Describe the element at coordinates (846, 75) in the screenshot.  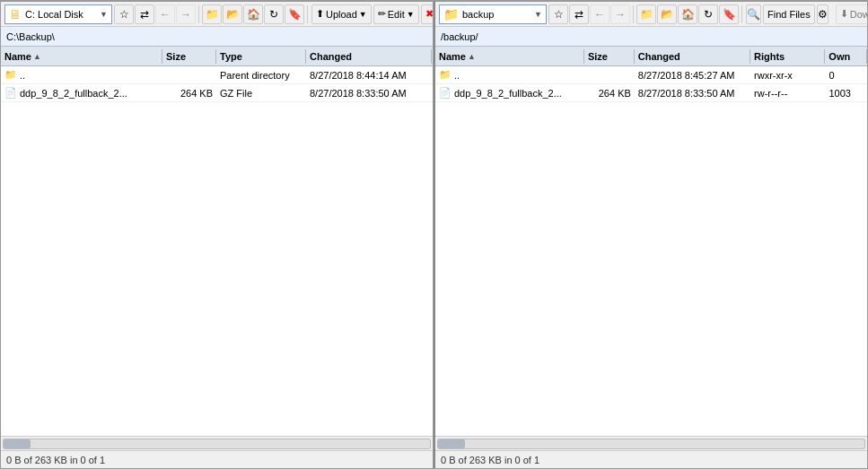
I see `right-cell-owner-0: 0` at that location.